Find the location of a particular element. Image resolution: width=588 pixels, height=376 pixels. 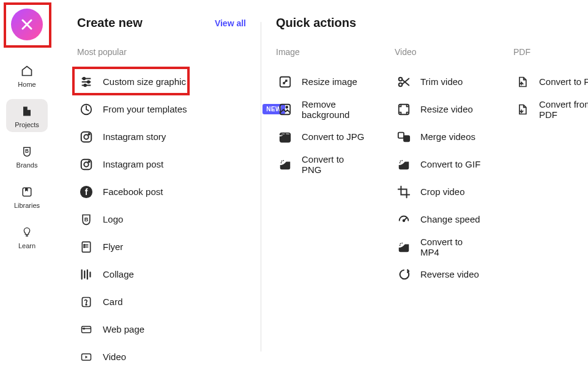

item-label: Reverse video is located at coordinates (450, 274).